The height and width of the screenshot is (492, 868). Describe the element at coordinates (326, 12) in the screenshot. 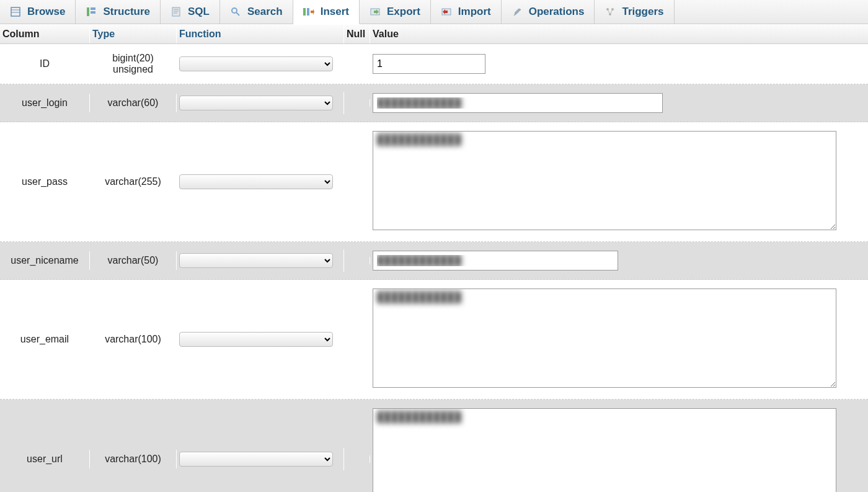

I see `tab-insert: Insert` at that location.